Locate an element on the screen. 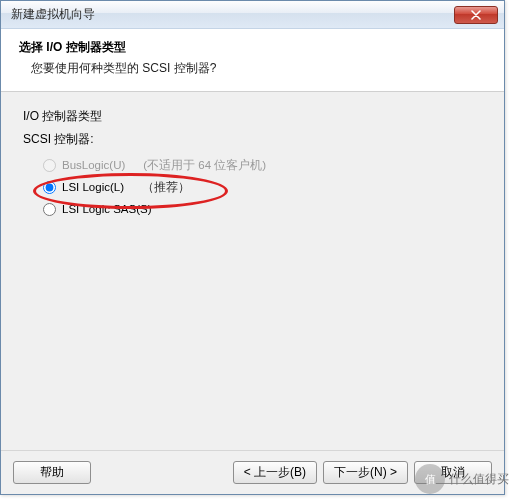 The image size is (513, 500). next-button: 下一步(N) > is located at coordinates (366, 472).